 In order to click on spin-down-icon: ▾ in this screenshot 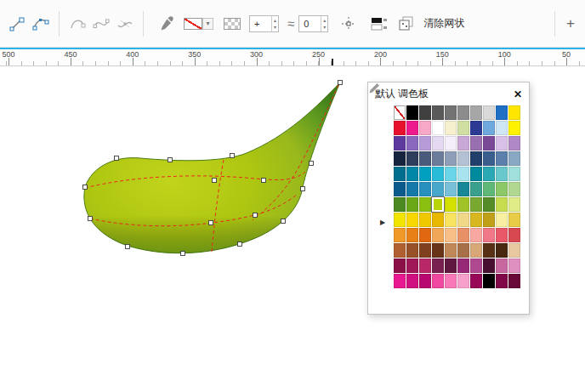, I will do `click(275, 27)`.